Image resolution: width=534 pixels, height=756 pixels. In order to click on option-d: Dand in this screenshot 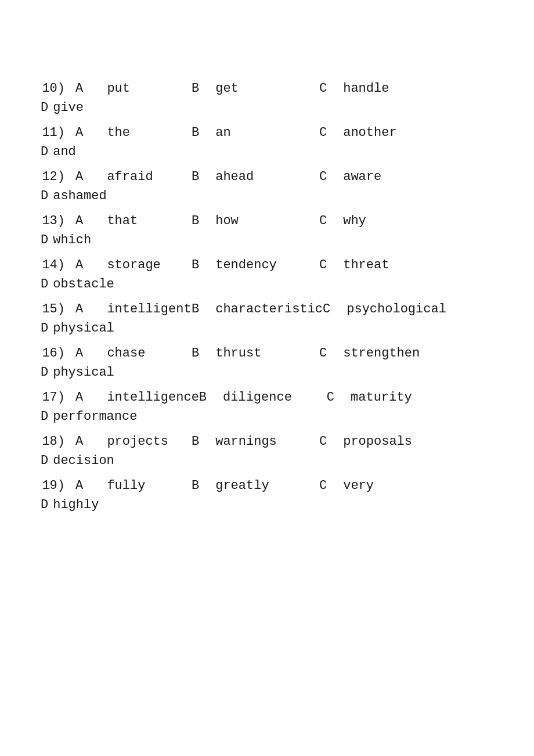, I will do `click(56, 152)`.